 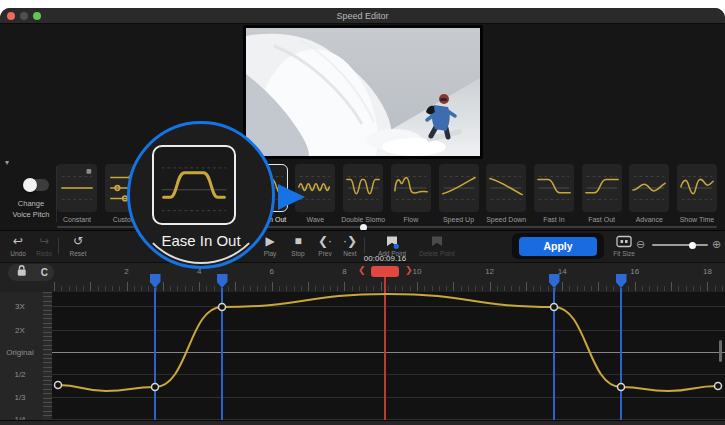 What do you see at coordinates (20, 398) in the screenshot?
I see `speed-axis-label: 1/3` at bounding box center [20, 398].